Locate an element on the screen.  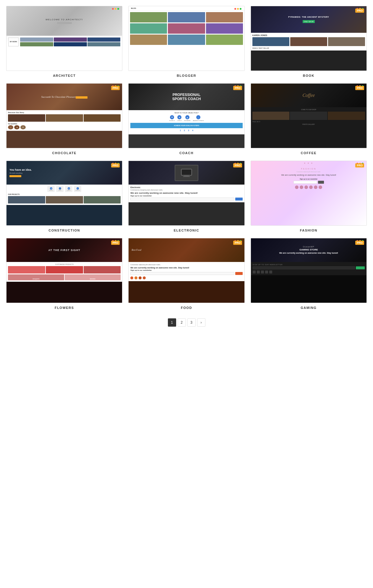
fashion-social-pin is located at coordinates (316, 187).